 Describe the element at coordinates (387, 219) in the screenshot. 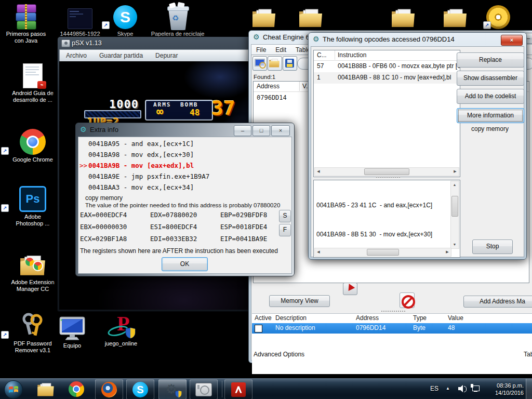

I see `opcode-detail-box: 0041BA95 - 23 41 1C - and eax,[ecx+1C] 0…` at that location.